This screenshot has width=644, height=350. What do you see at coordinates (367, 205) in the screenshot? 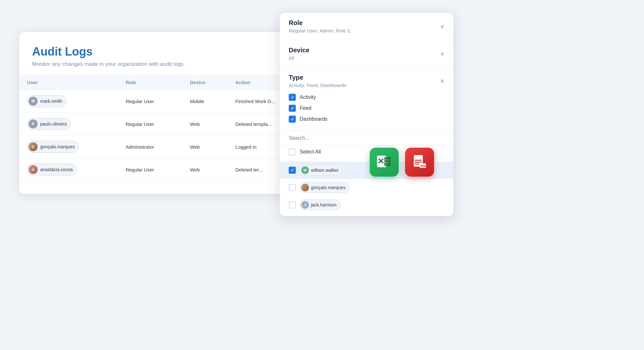
I see `list-item: Jjack.harrison` at bounding box center [367, 205].